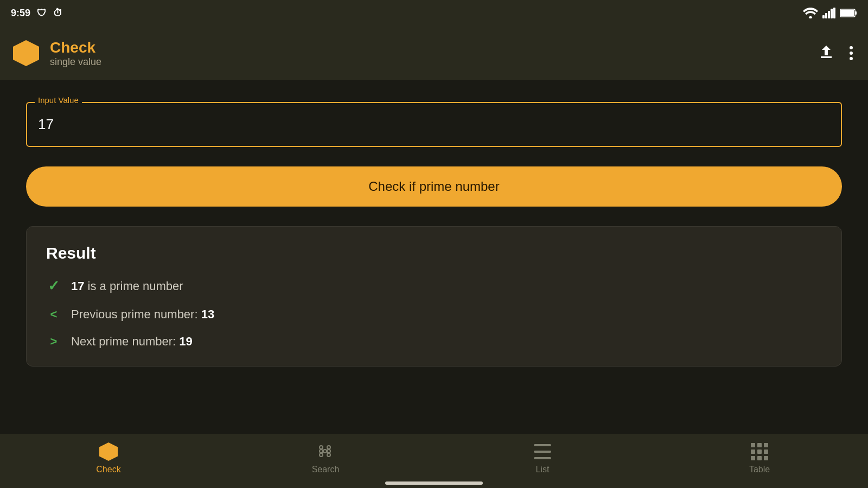  I want to click on list-nav-label: List, so click(542, 470).